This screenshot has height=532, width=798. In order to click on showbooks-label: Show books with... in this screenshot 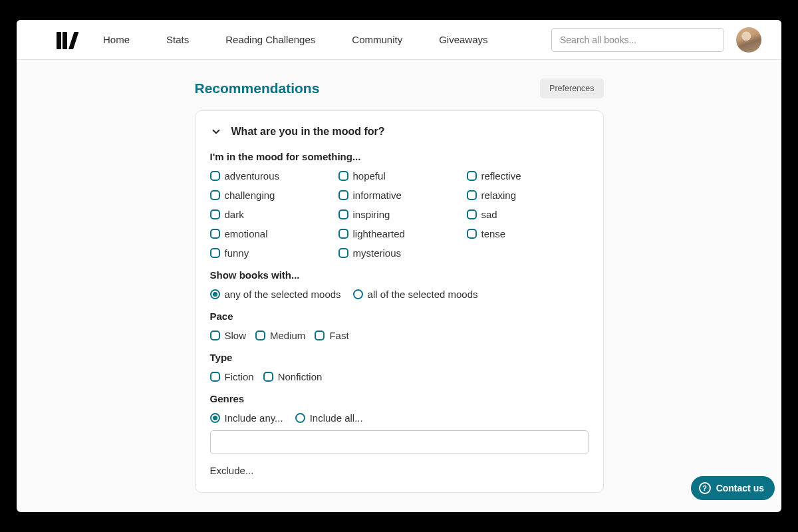, I will do `click(399, 275)`.